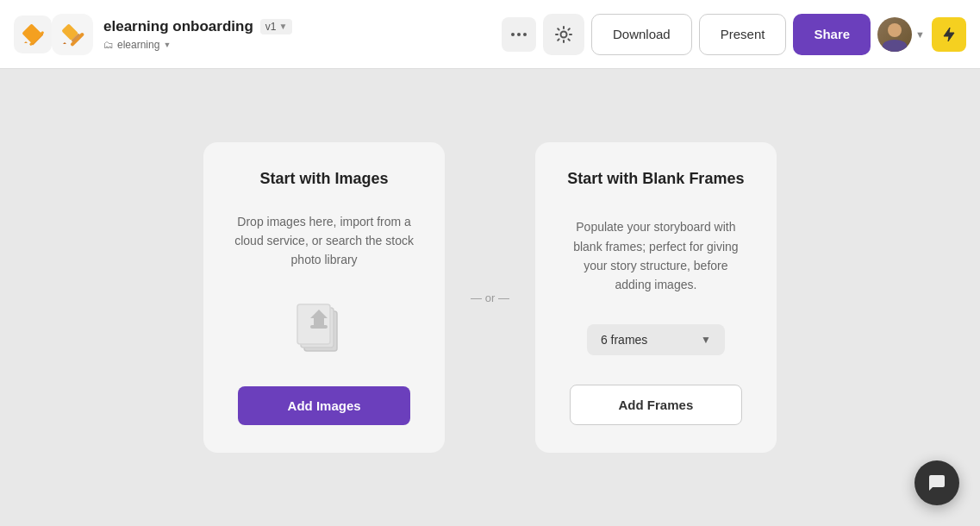  Describe the element at coordinates (656, 340) in the screenshot. I see `frames-count-dropdown: 6 frames ▼` at that location.